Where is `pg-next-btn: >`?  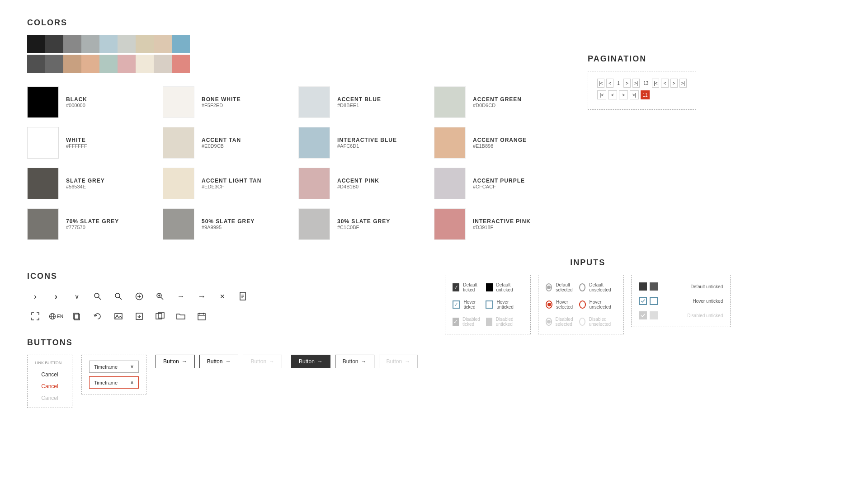
pg-next-btn: > is located at coordinates (627, 83).